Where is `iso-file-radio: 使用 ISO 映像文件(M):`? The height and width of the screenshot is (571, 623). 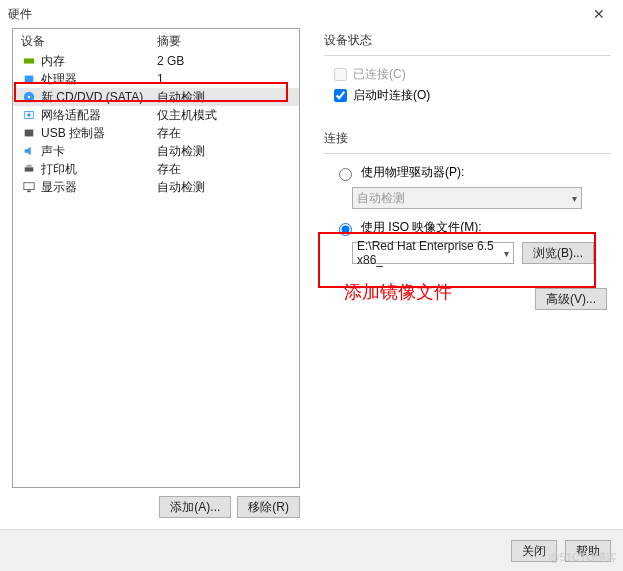 iso-file-radio: 使用 ISO 映像文件(M): is located at coordinates (472, 228).